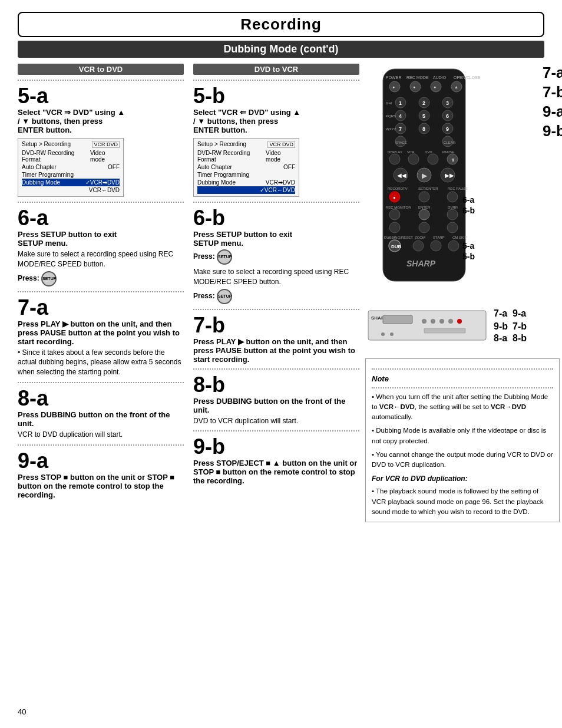 The height and width of the screenshot is (728, 562). I want to click on svg-text: PQRS, so click(391, 116).